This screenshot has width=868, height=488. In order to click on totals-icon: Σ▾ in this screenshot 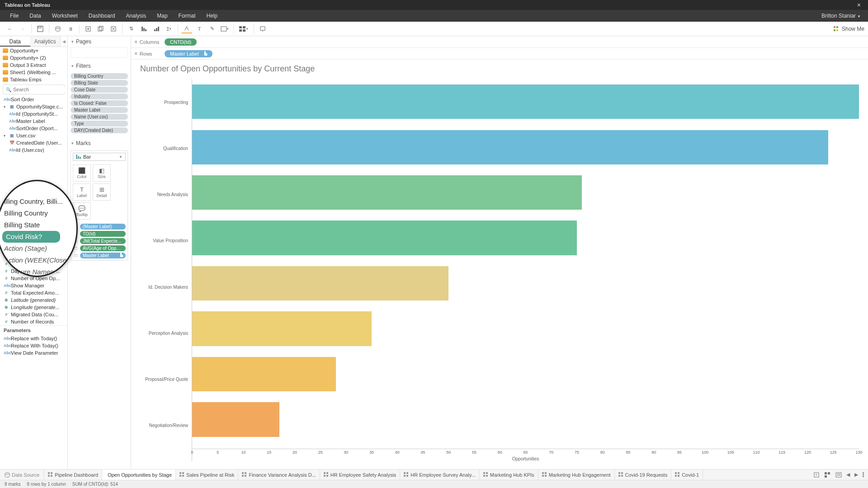, I will do `click(169, 29)`.